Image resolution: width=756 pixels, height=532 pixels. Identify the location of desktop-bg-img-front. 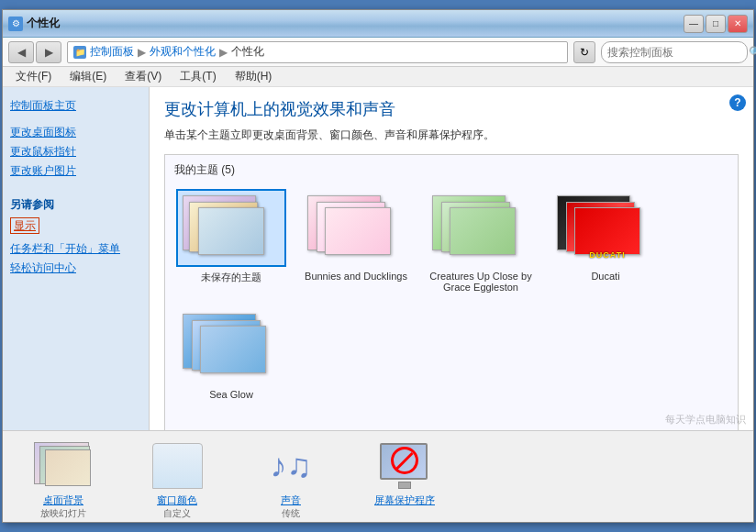
(68, 468).